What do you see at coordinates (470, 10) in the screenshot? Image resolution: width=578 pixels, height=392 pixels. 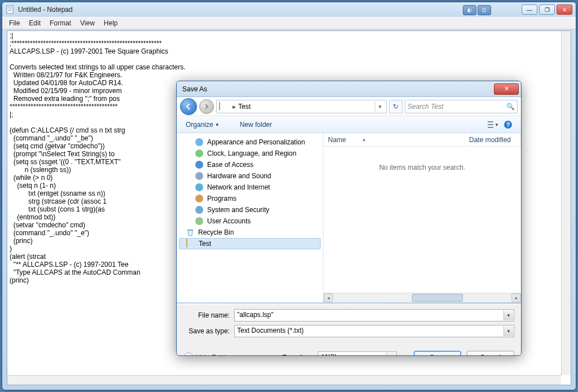 I see `aux-button-1: ◐` at bounding box center [470, 10].